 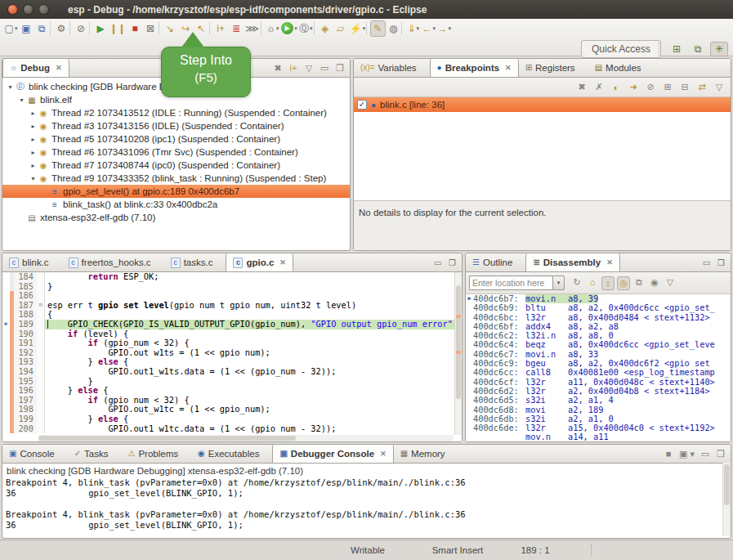 What do you see at coordinates (253, 372) in the screenshot?
I see `code-text: GPIO.out1_w1ts.data = (1 << (gpio_num - …` at bounding box center [253, 372].